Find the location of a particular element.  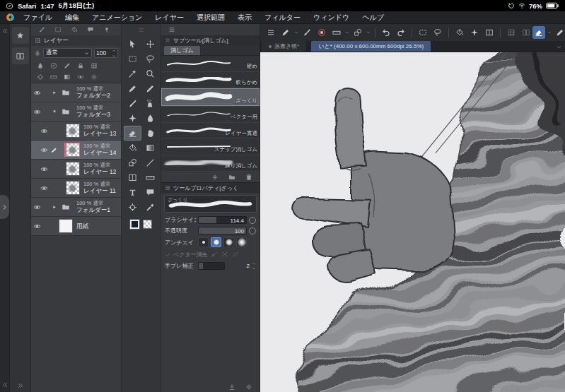

menu-item: アニメーション is located at coordinates (117, 17).